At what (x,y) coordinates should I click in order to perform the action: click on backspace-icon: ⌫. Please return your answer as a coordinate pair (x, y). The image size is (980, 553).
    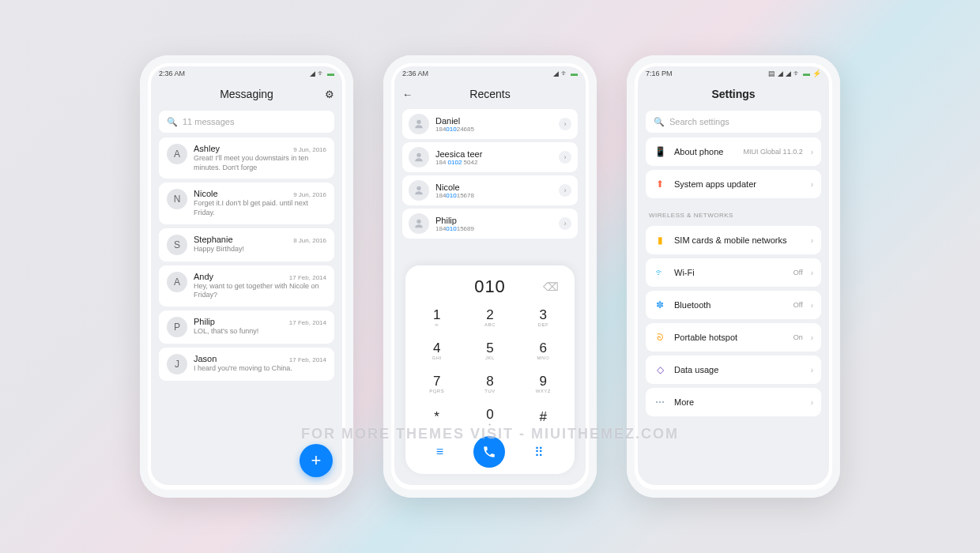
    Looking at the image, I should click on (551, 287).